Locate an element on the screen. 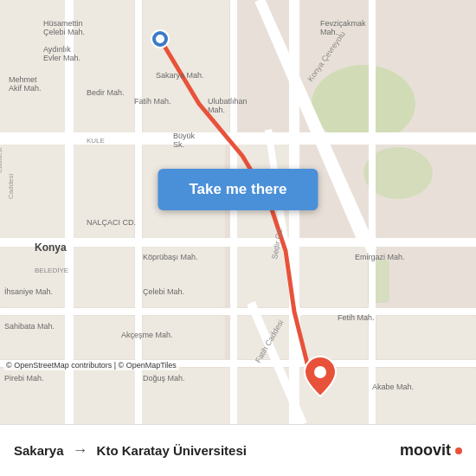  svg-text: Pirebi Mah. is located at coordinates (24, 378).